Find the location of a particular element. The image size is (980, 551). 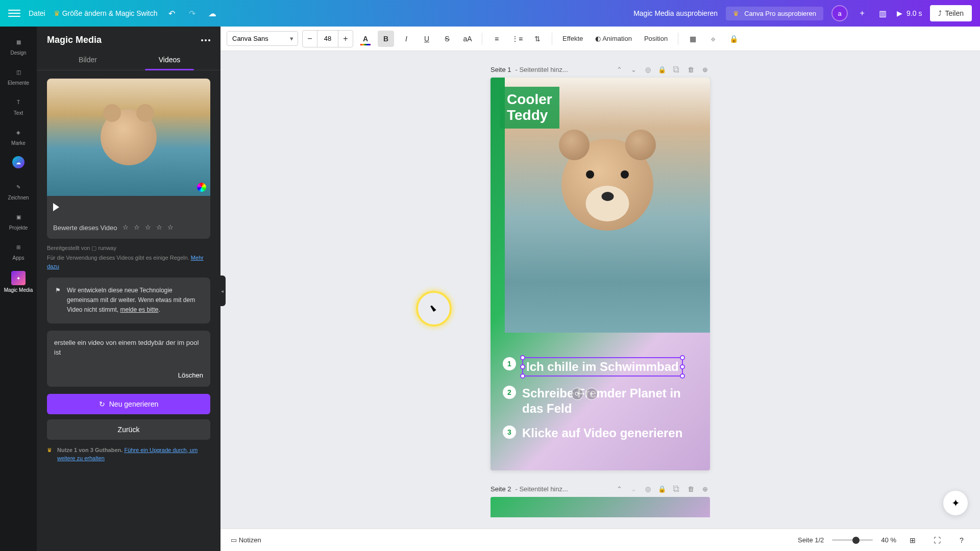

prompt-textarea: erstelle ein video von einem teddybär de… is located at coordinates (129, 359).